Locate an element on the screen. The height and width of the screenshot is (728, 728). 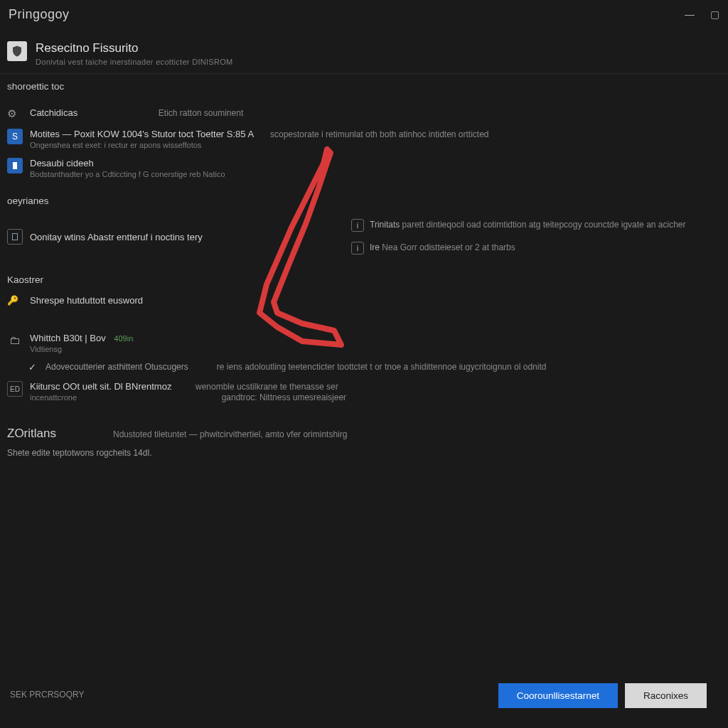
kiitu-side1: wenomble ucstilkrane te thenasse ser is located at coordinates (267, 387).